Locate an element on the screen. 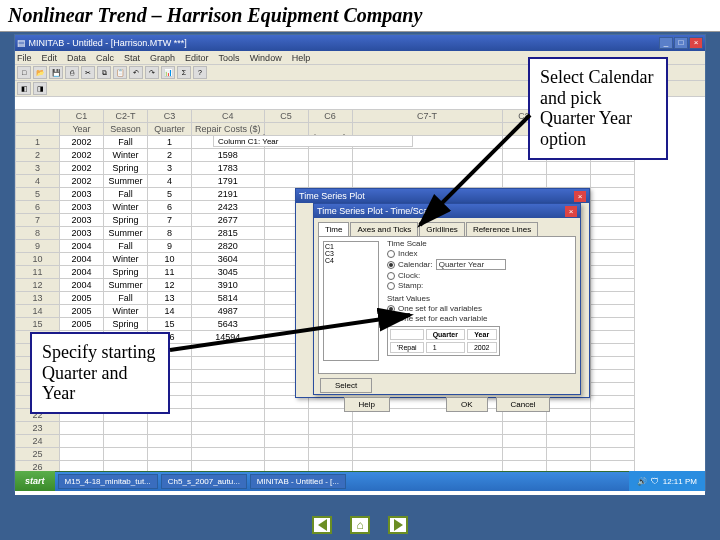 This screenshot has height=540, width=720. radio-one-all is located at coordinates (391, 309).